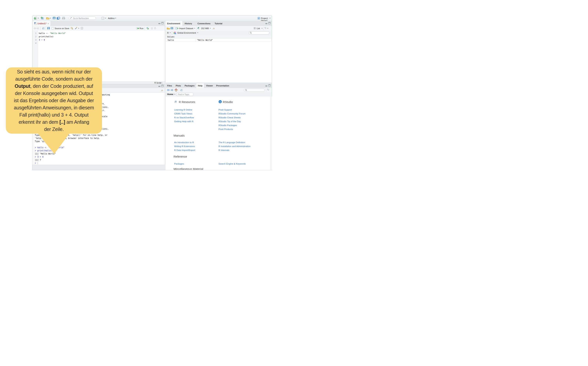 Image resolution: width=588 pixels, height=366 pixels. I want to click on help-link: R Internals, so click(235, 150).